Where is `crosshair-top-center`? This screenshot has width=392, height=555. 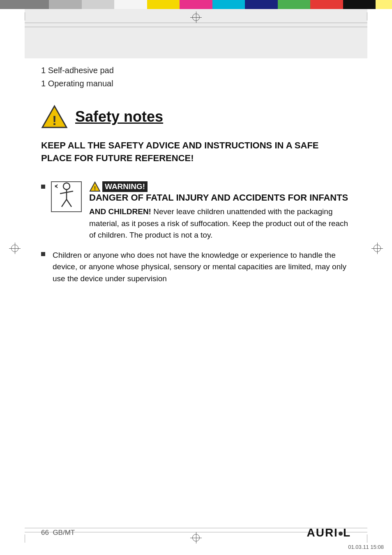 crosshair-top-center is located at coordinates (196, 17).